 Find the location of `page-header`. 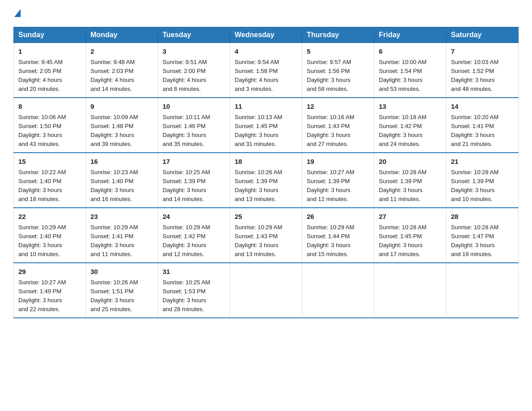

page-header is located at coordinates (266, 14).